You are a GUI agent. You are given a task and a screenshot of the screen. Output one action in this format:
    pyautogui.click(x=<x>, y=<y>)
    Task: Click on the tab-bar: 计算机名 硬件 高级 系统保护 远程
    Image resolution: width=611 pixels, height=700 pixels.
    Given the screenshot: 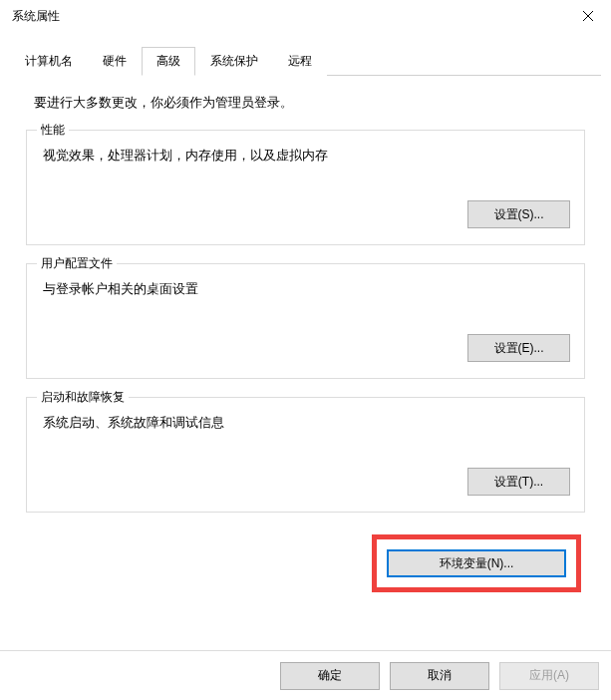 What is the action you would take?
    pyautogui.click(x=305, y=61)
    